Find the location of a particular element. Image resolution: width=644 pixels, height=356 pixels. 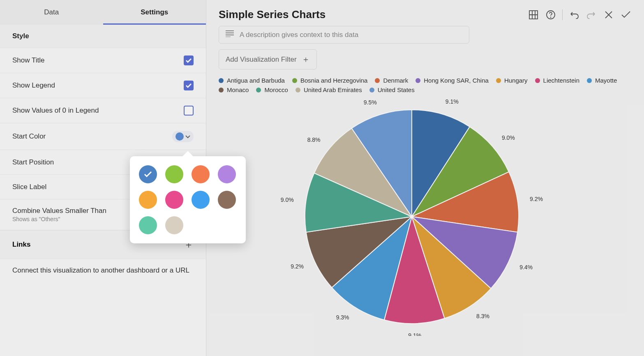

links-label: Links is located at coordinates (21, 245).